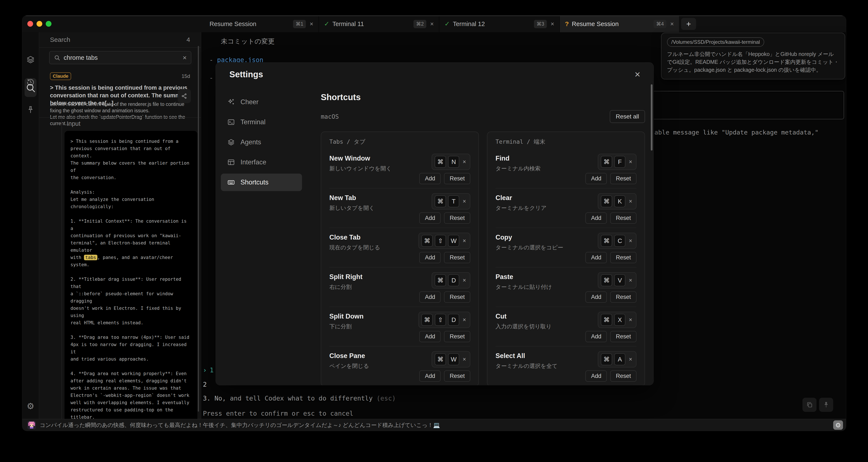  What do you see at coordinates (198, 229) in the screenshot?
I see `transcript-scrollbar` at bounding box center [198, 229].